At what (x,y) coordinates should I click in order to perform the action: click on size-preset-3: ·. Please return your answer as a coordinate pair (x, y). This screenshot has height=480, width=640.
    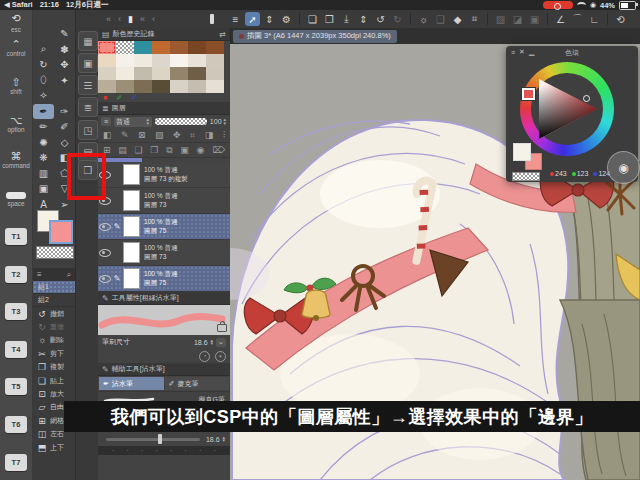
    Looking at the image, I should click on (157, 450).